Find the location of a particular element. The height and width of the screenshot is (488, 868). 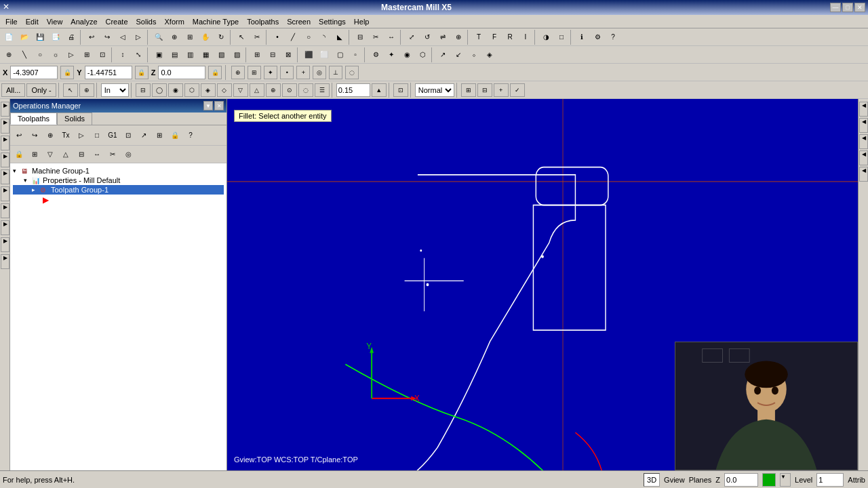

sec-v17: ✓ is located at coordinates (517, 90).